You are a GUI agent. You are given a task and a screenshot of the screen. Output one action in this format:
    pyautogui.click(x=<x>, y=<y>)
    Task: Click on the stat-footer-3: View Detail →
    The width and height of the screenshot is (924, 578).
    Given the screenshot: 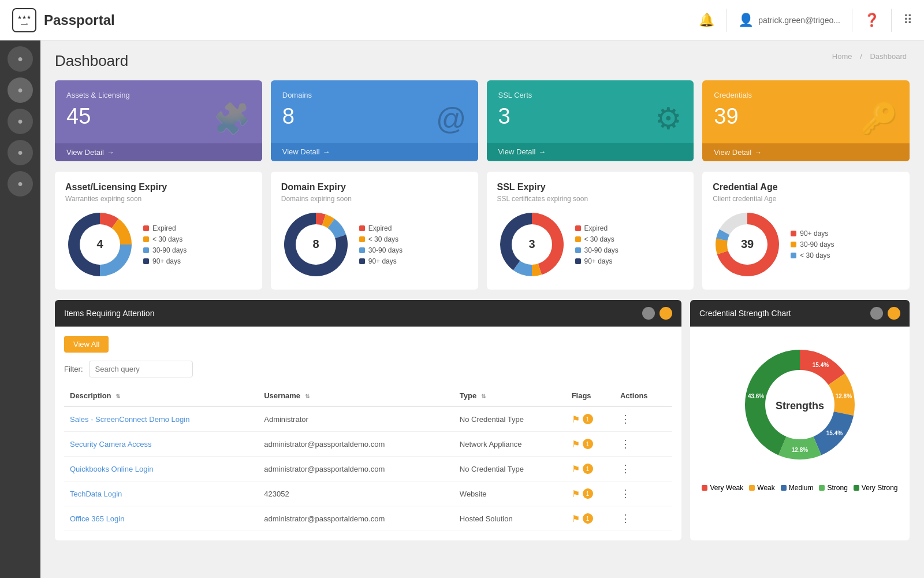 What is the action you would take?
    pyautogui.click(x=806, y=153)
    